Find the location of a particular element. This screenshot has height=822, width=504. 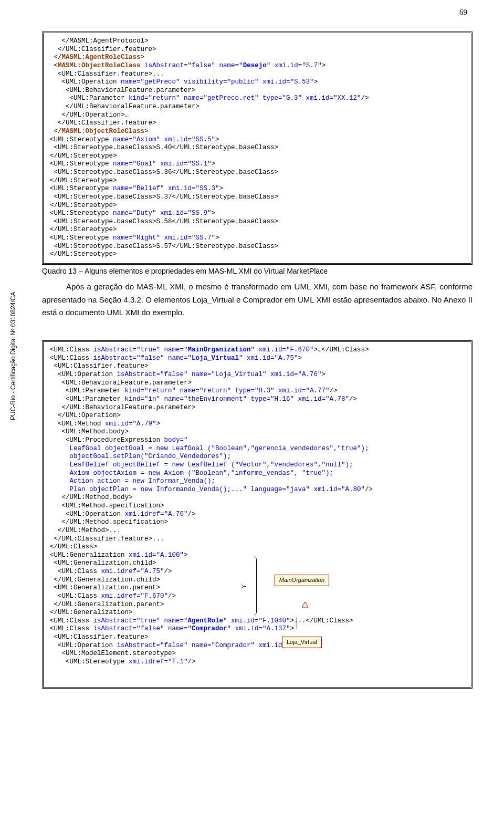

uml-class-main-organization: MainOrganization is located at coordinates (302, 580).